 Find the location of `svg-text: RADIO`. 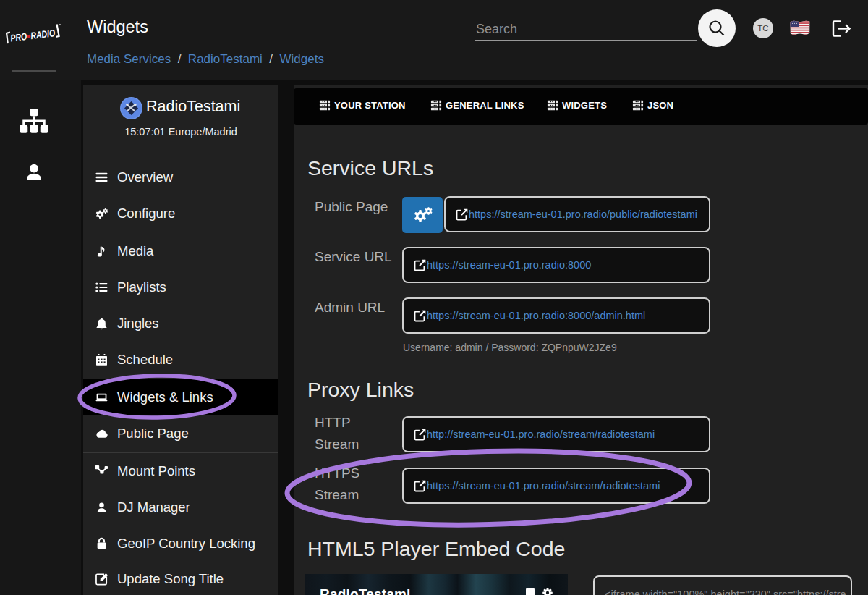

svg-text: RADIO is located at coordinates (43, 35).